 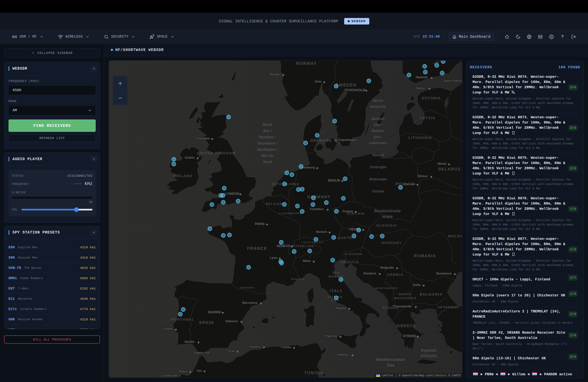 I want to click on svg-text: LONDON, so click(x=232, y=194).